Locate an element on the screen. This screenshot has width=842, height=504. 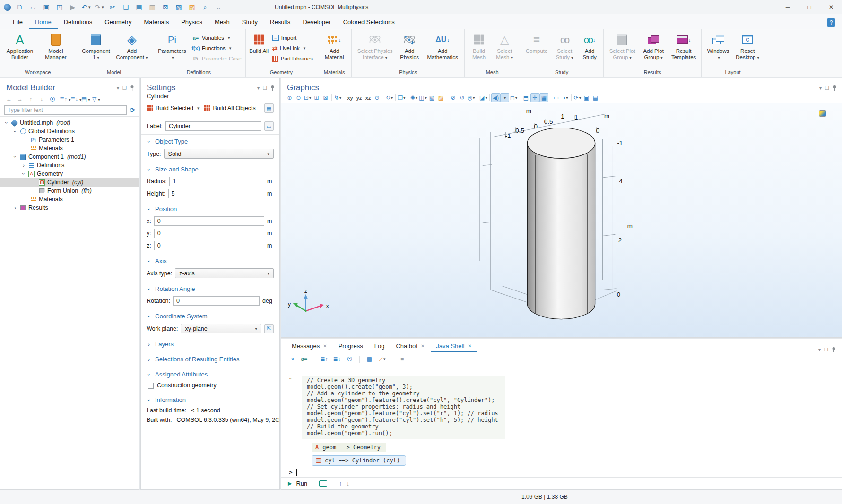
update-icon: ⟳▾ is located at coordinates (578, 97).